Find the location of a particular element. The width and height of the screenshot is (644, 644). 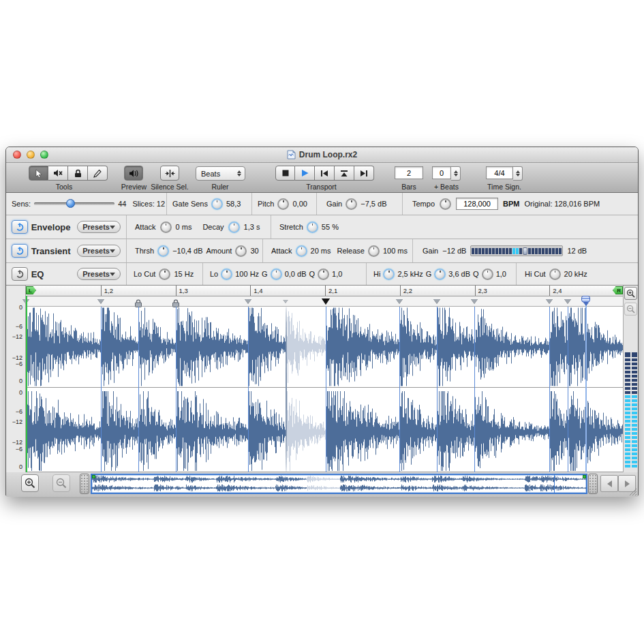

transient-gain-meter is located at coordinates (517, 251).